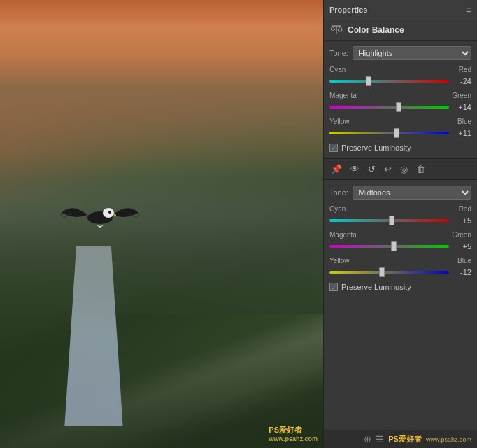  I want to click on magenta-green-value-2: +5, so click(462, 246).